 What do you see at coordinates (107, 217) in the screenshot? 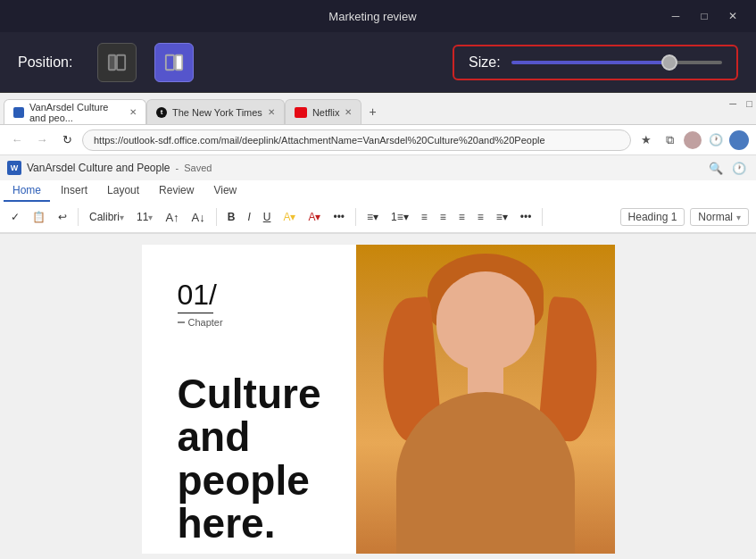
I see `font-name-btn: Calibri ▾` at bounding box center [107, 217].